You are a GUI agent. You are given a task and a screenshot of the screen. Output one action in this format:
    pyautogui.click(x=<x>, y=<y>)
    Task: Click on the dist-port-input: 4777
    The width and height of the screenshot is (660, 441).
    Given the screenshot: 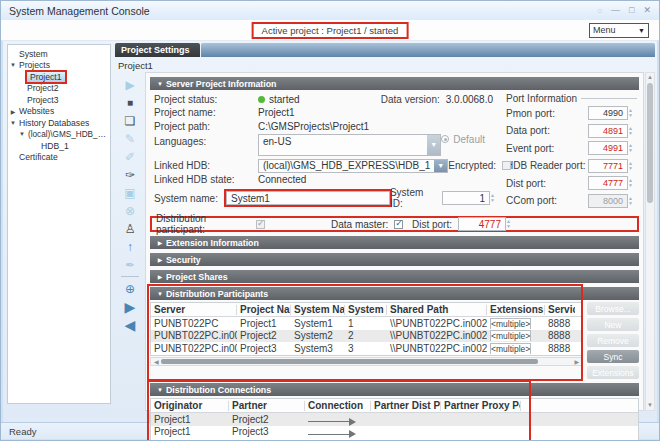 What is the action you would take?
    pyautogui.click(x=608, y=183)
    